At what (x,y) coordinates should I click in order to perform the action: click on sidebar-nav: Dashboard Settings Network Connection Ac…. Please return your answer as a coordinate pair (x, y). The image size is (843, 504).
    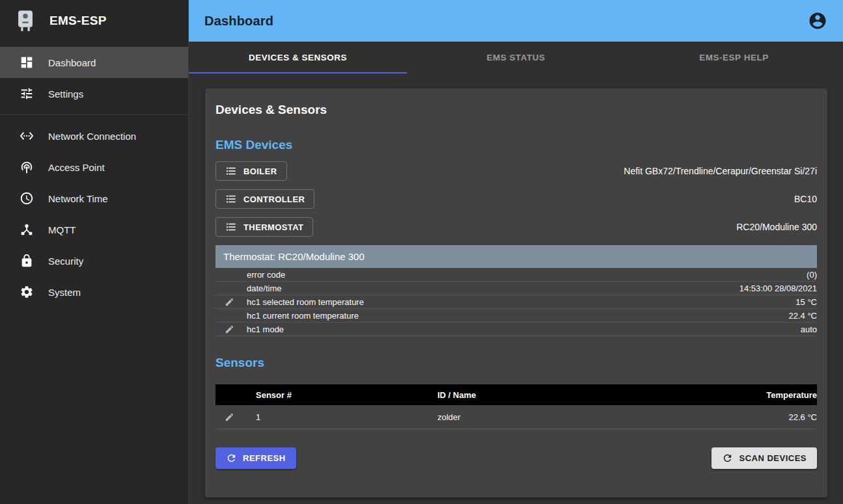
    Looking at the image, I should click on (94, 174).